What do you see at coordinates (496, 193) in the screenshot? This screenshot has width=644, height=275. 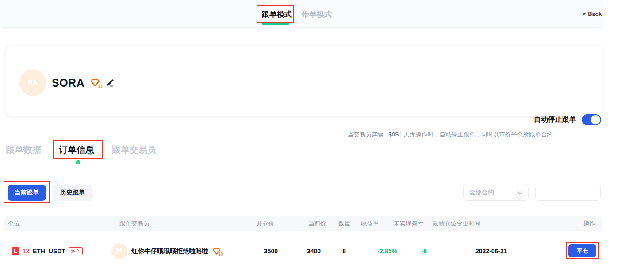 I see `contract-filter-select: 全部合约` at bounding box center [496, 193].